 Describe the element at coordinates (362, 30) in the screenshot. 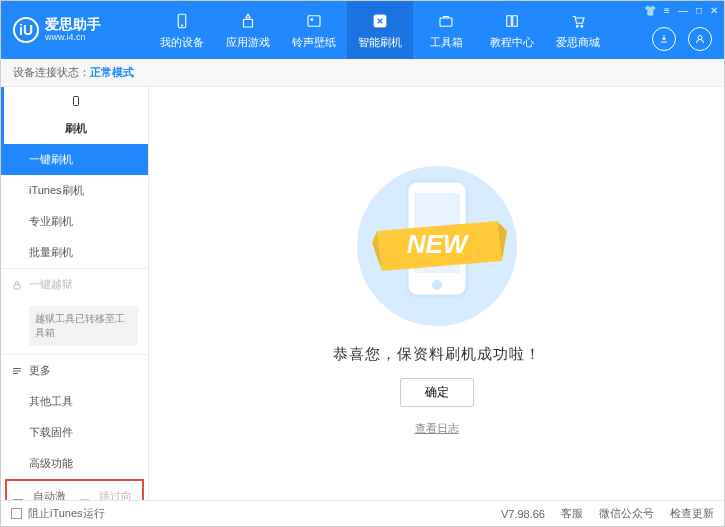

I see `header: iU 爱思助手 www.i4.cn 我的设备 应用游戏 铃声壁纸 智能刷机` at that location.